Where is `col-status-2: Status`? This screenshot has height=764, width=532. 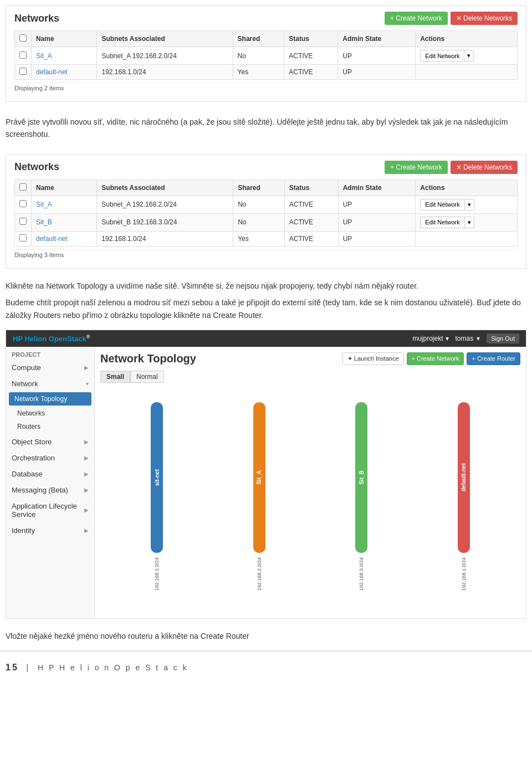 col-status-2: Status is located at coordinates (311, 187).